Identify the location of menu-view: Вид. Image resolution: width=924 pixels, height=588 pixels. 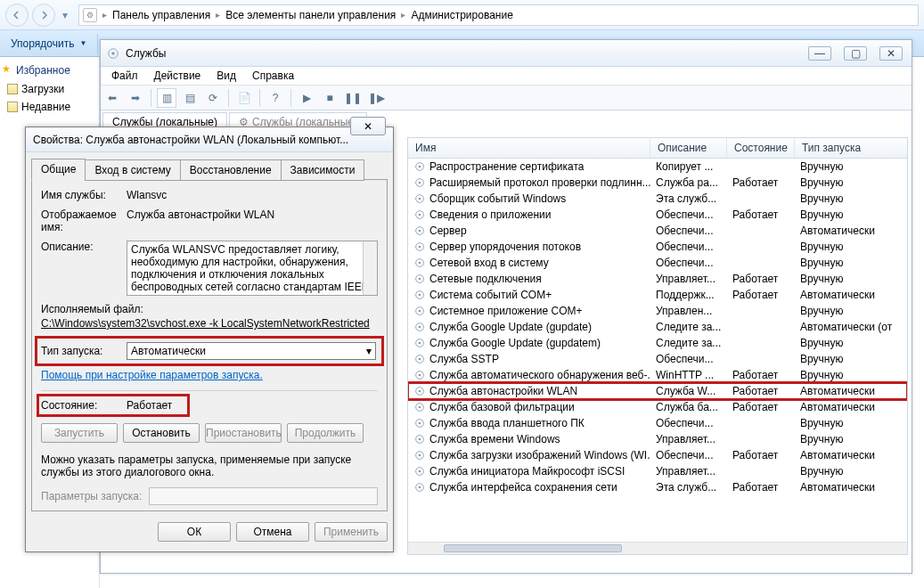
(226, 76).